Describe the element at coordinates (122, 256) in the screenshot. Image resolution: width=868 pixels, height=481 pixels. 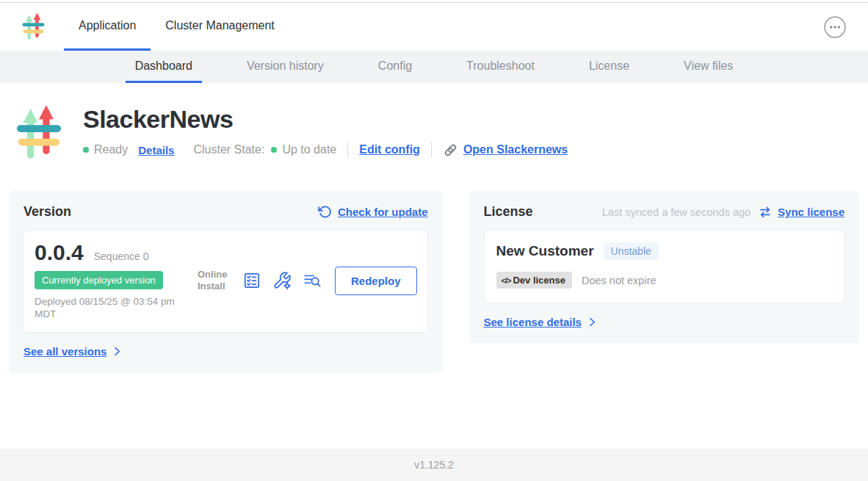
I see `version-sequence: Sequence 0` at that location.